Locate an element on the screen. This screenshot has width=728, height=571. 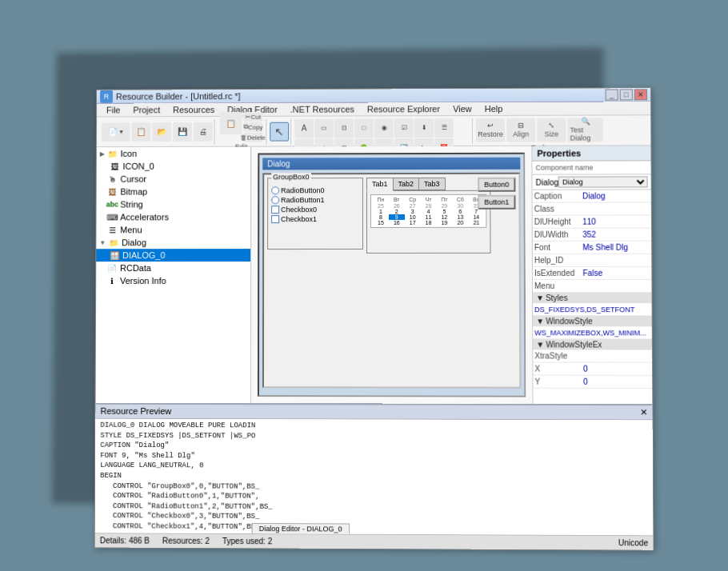
maximize-button: □ is located at coordinates (626, 94).